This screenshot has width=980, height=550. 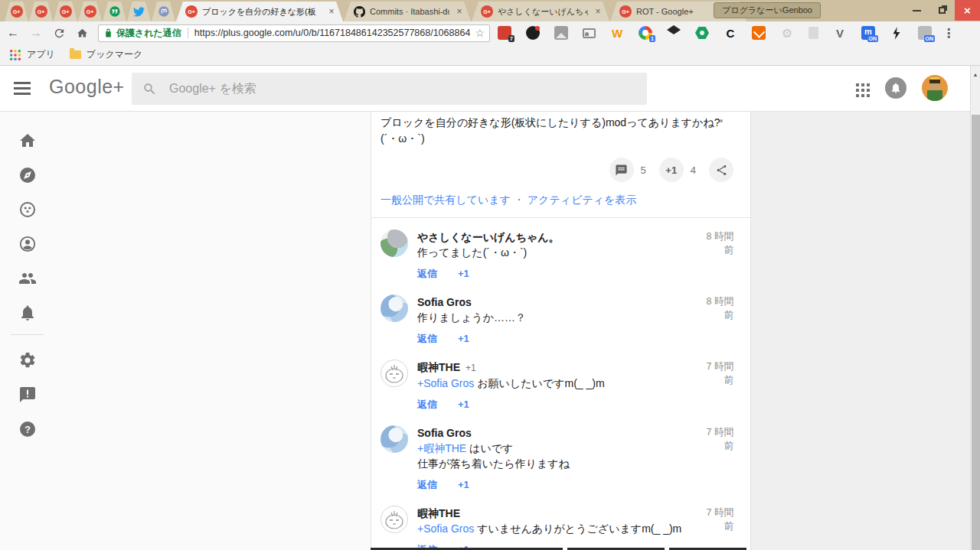 I want to click on sidebar-item-settings, so click(x=28, y=360).